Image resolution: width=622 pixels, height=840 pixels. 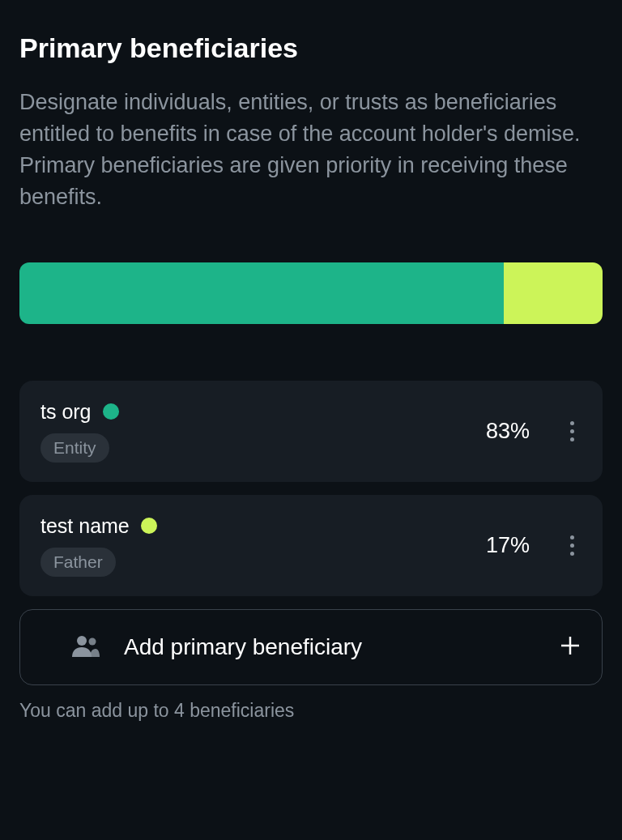 What do you see at coordinates (243, 647) in the screenshot?
I see `add-button-label: Add primary beneficiary` at bounding box center [243, 647].